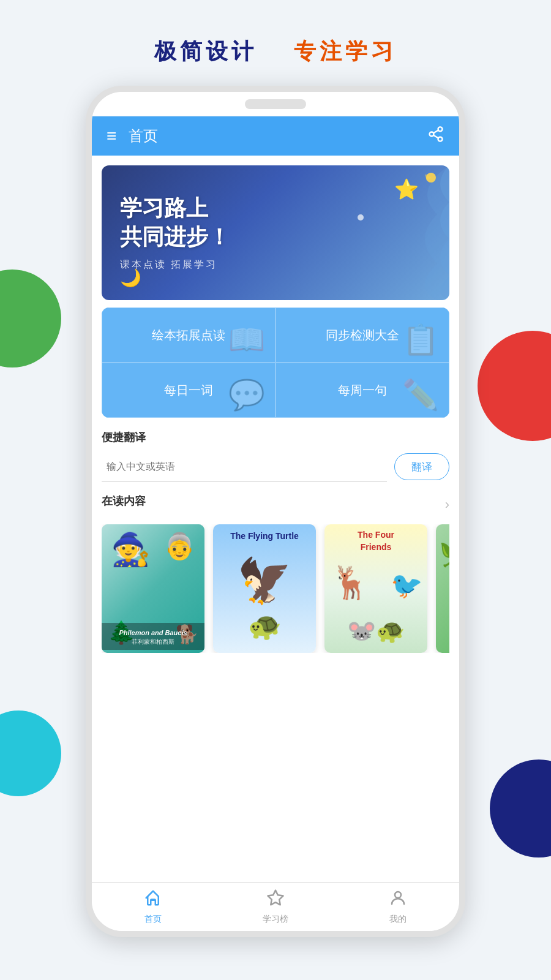 The image size is (551, 980). Describe the element at coordinates (124, 501) in the screenshot. I see `reading-title: 在读内容` at that location.